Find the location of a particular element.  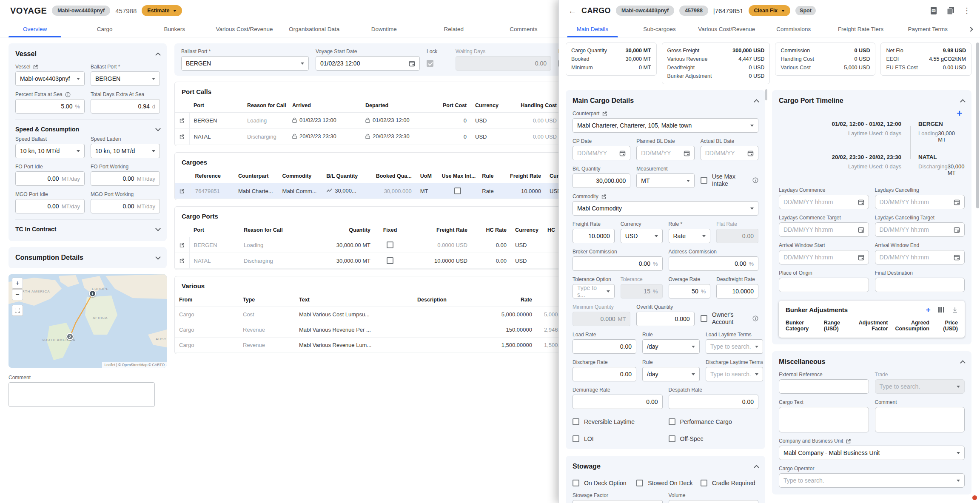

bl-quantity-input: 30,000.000 is located at coordinates (601, 181).